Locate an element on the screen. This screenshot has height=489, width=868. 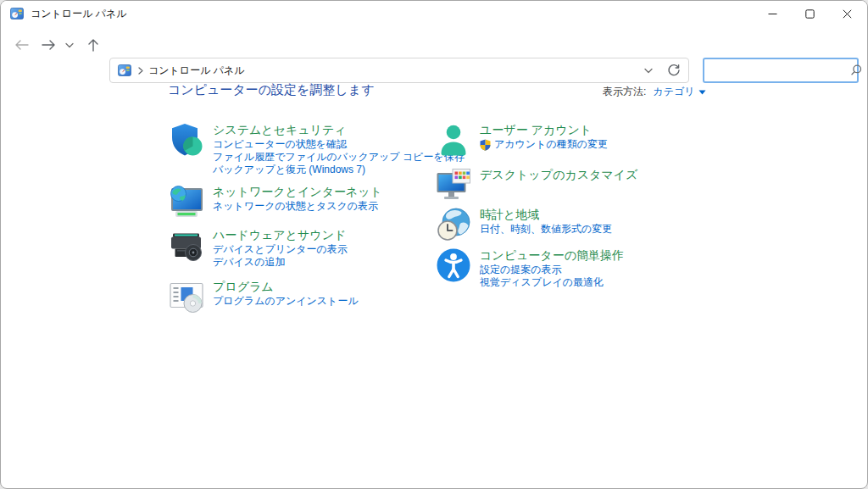
back-button is located at coordinates (21, 45).